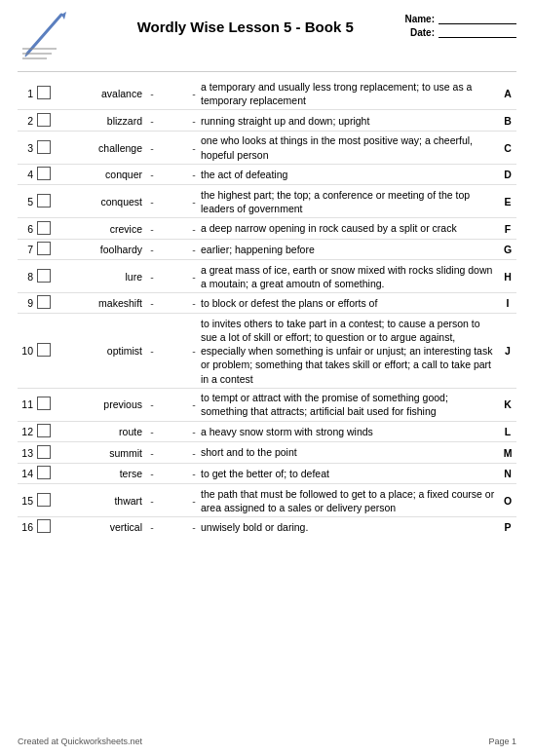 The width and height of the screenshot is (534, 756). What do you see at coordinates (508, 351) in the screenshot?
I see `letter-cell: J` at bounding box center [508, 351].